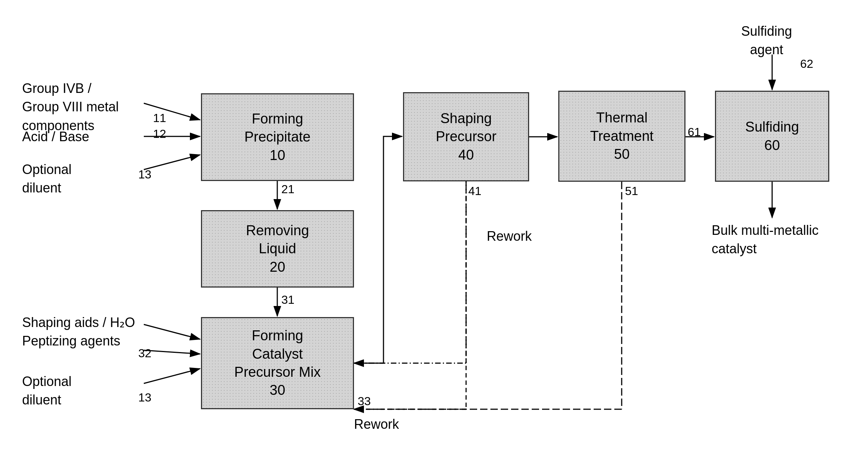 The image size is (868, 459). I want to click on shaping-precursor-label: ShapingPrecursor40, so click(466, 137).